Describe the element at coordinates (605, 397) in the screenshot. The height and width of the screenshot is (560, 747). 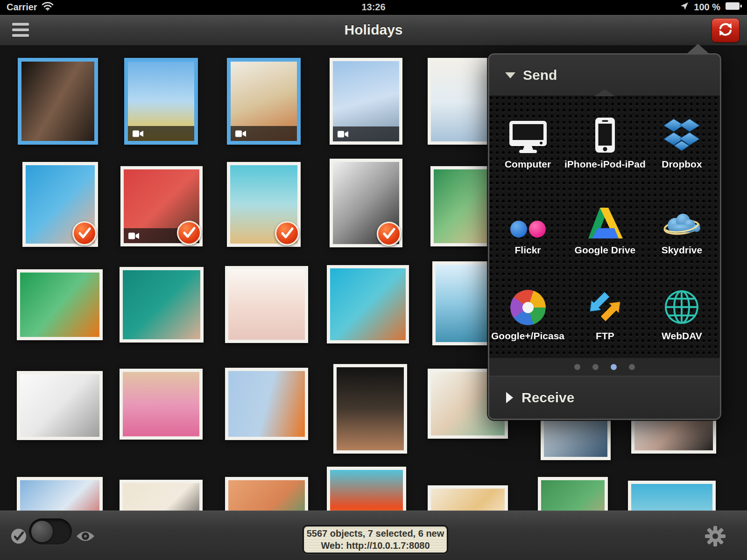
I see `receive-section-header: Receive` at that location.